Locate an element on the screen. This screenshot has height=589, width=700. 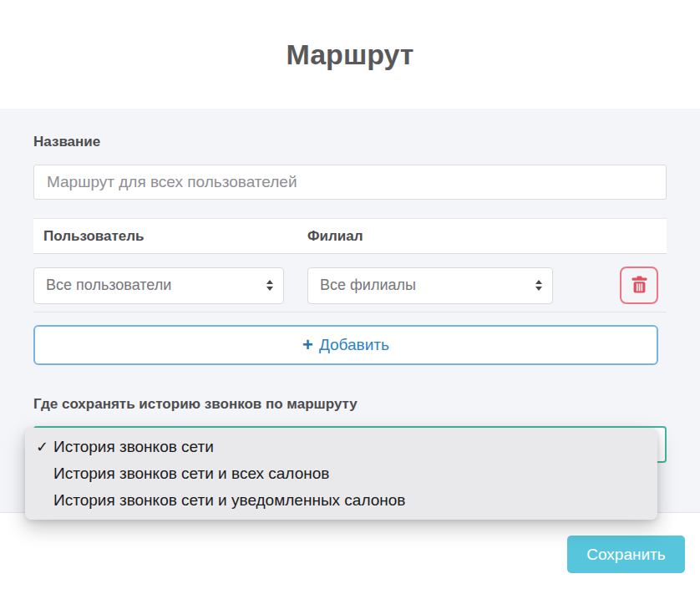
branch-select: Все филиалы is located at coordinates (430, 286).